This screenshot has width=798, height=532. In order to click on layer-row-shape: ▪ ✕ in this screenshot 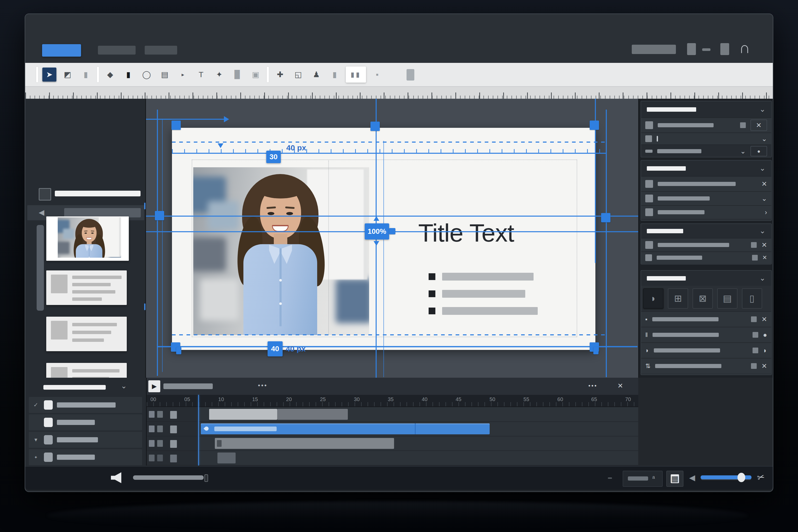, I will do `click(706, 319)`.